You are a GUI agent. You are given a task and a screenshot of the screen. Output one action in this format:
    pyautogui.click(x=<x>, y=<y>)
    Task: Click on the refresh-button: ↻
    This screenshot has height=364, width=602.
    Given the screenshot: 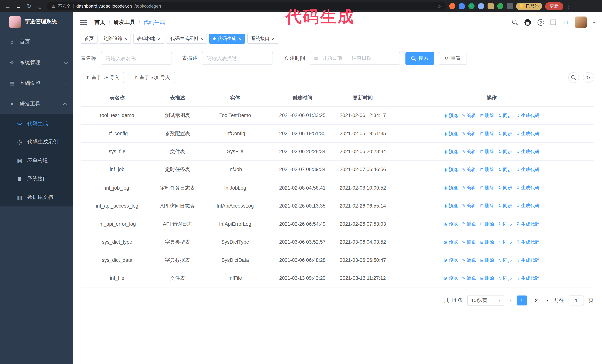 What is the action you would take?
    pyautogui.click(x=588, y=78)
    